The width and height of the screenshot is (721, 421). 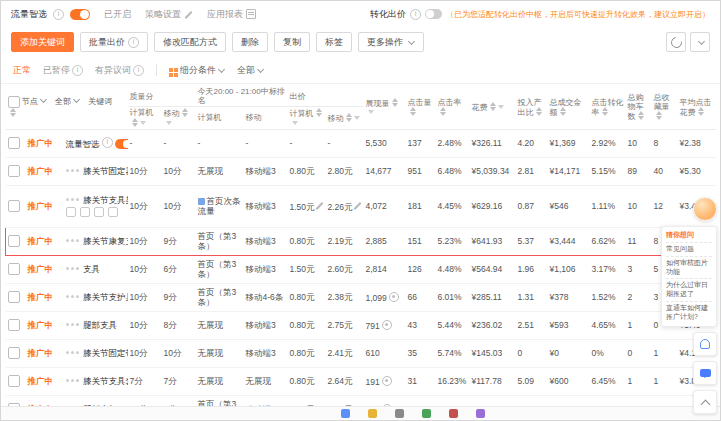 What do you see at coordinates (169, 14) in the screenshot?
I see `strategy-settings-link: 策略设置` at bounding box center [169, 14].